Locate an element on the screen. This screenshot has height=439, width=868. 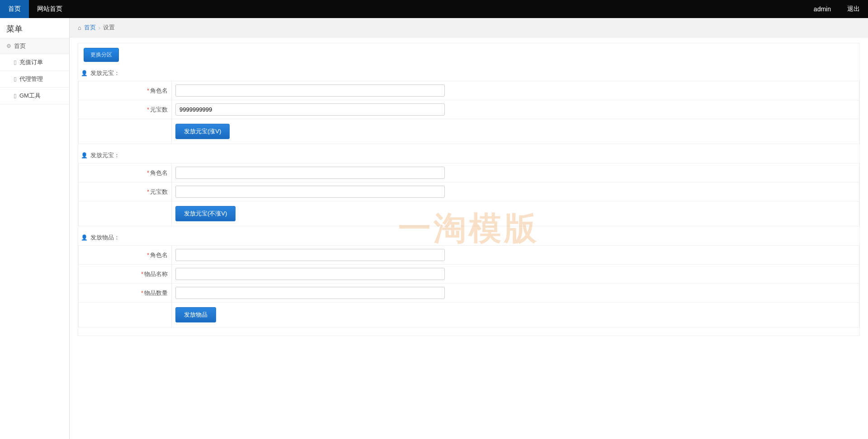
sidebar-item-gmtools: ▯ GM工具 is located at coordinates (34, 96).